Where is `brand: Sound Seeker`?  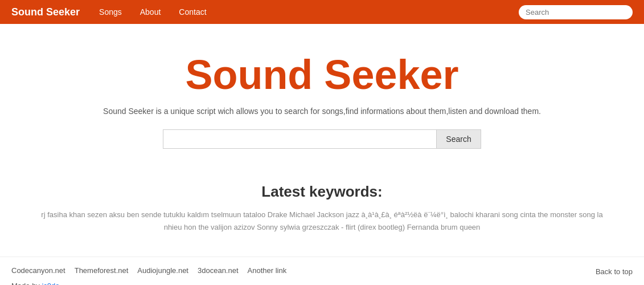 brand: Sound Seeker is located at coordinates (46, 13).